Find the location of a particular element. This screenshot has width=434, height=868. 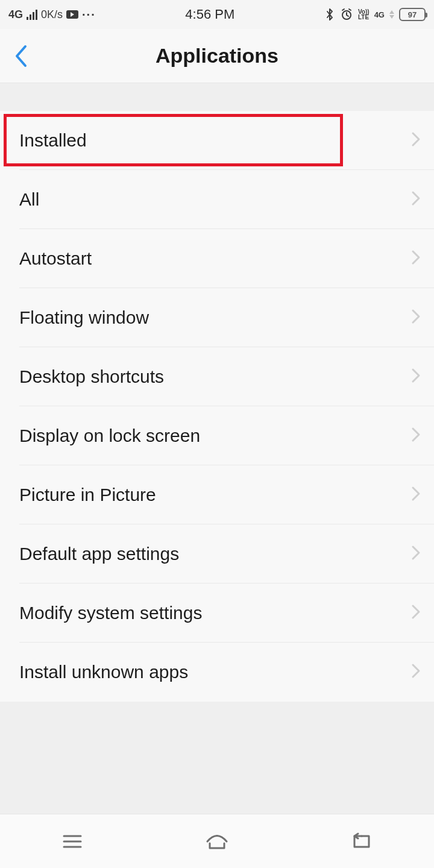

status-right: Vo)) LTE 4G 97 is located at coordinates (375, 14).